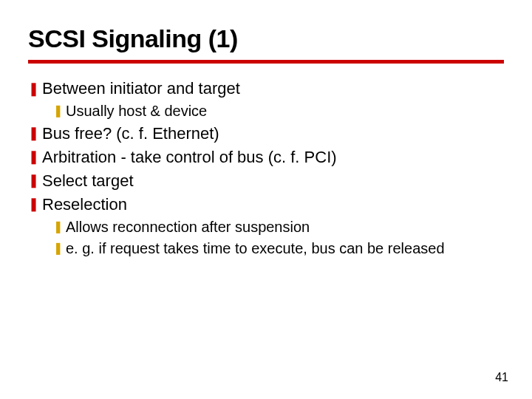 The width and height of the screenshot is (532, 399). What do you see at coordinates (279, 111) in the screenshot?
I see `sub-bullet-item: ❚ Usually host & device` at bounding box center [279, 111].